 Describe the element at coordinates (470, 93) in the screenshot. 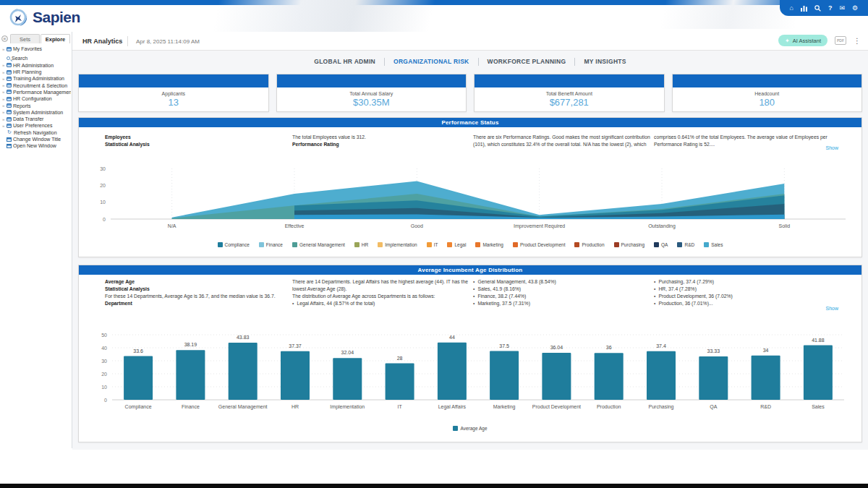

I see `kpi-row: Applicants13Total Annual Salary$30.35MTo…` at that location.